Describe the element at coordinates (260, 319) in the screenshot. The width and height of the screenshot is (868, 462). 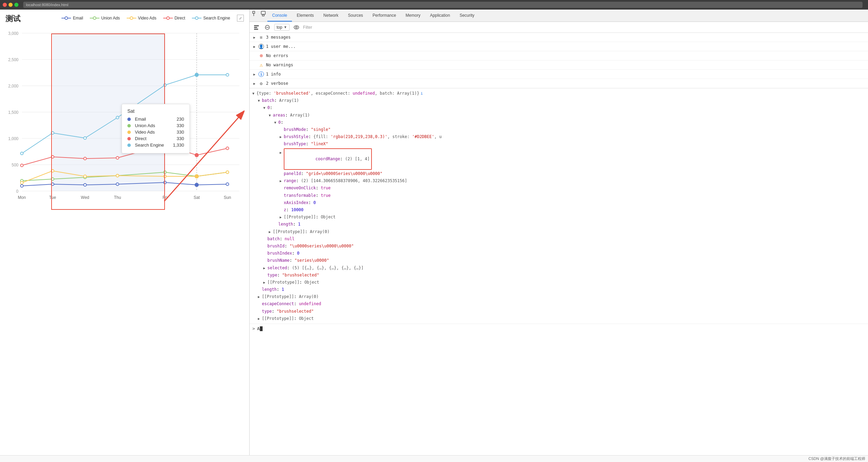
I see `proto-root-expand` at that location.